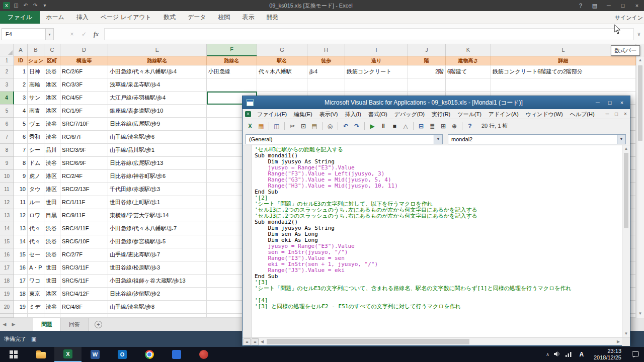 This screenshot has width=644, height=362. I want to click on column-header-B: B, so click(36, 50).